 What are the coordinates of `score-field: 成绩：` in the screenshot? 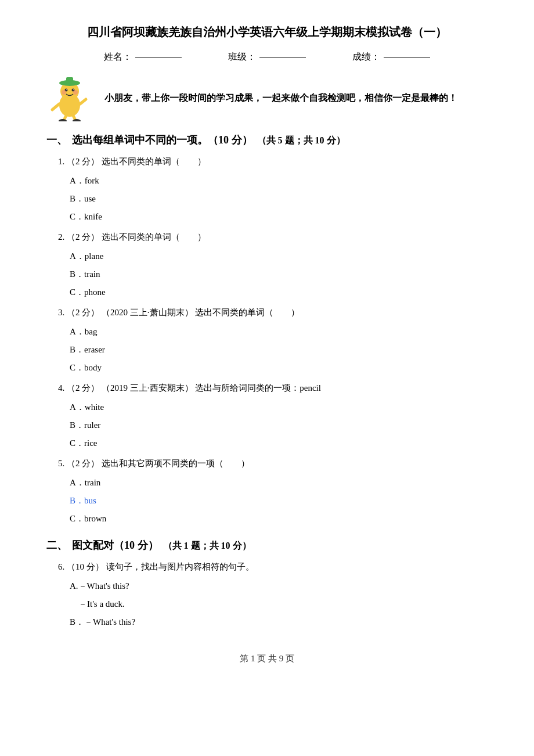 It's located at (391, 57).